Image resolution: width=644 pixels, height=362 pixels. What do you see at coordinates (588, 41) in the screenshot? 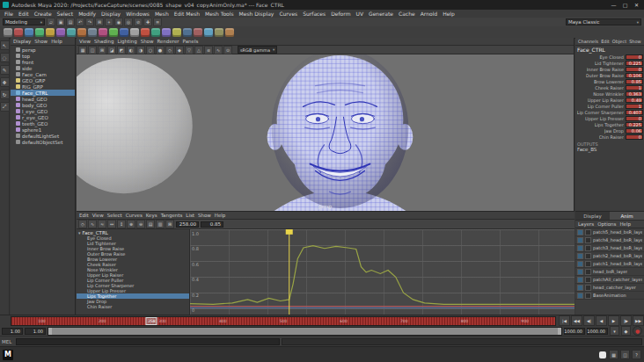
I see `channel-box-menu-item: Channels` at bounding box center [588, 41].